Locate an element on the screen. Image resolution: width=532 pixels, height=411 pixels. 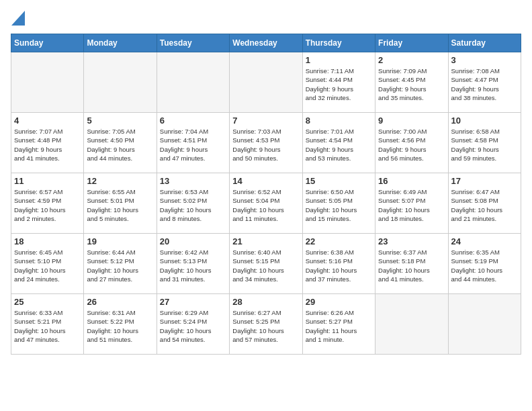
calendar-cell: 29Sunrise: 6:26 AM Sunset: 5:27 PM Dayli… is located at coordinates (339, 324).